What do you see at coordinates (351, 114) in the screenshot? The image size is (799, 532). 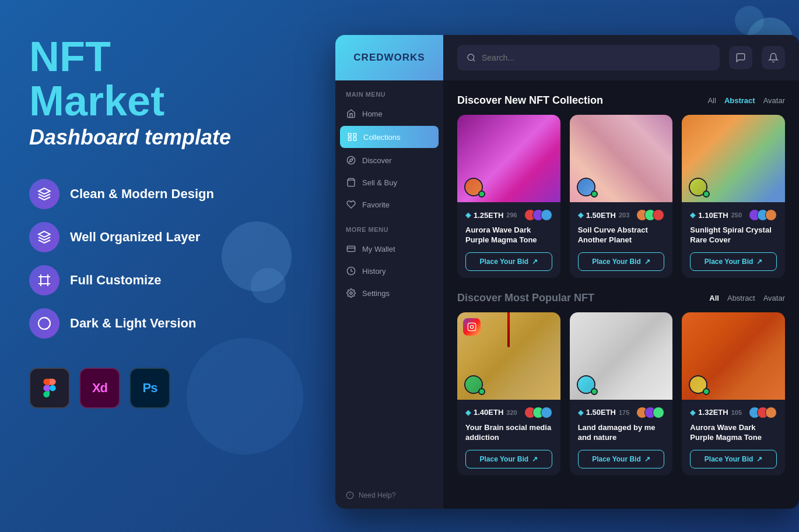 I see `home-icon` at bounding box center [351, 114].